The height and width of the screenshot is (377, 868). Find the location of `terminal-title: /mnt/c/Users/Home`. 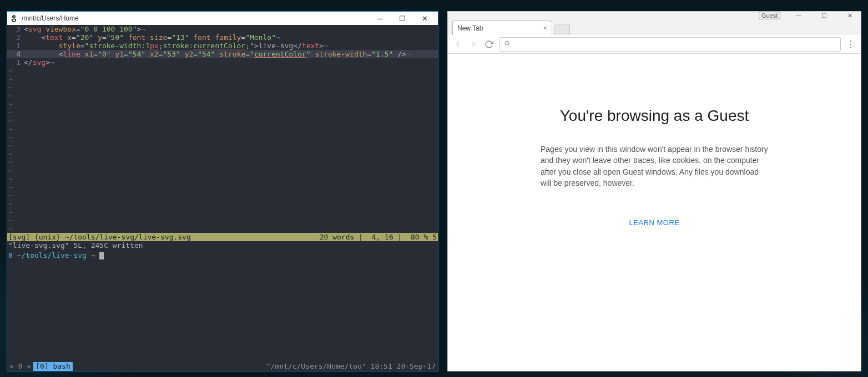

terminal-title: /mnt/c/Users/Home is located at coordinates (195, 18).